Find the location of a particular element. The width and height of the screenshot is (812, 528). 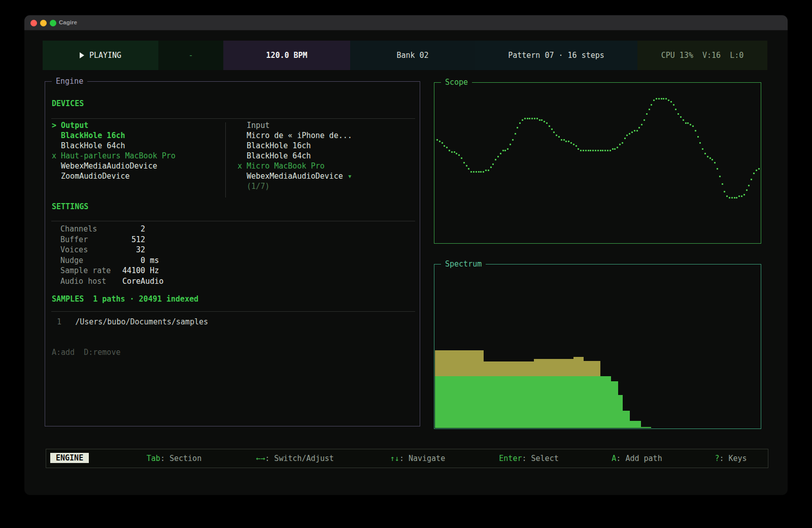

shortcut-label: : Add path is located at coordinates (639, 458).